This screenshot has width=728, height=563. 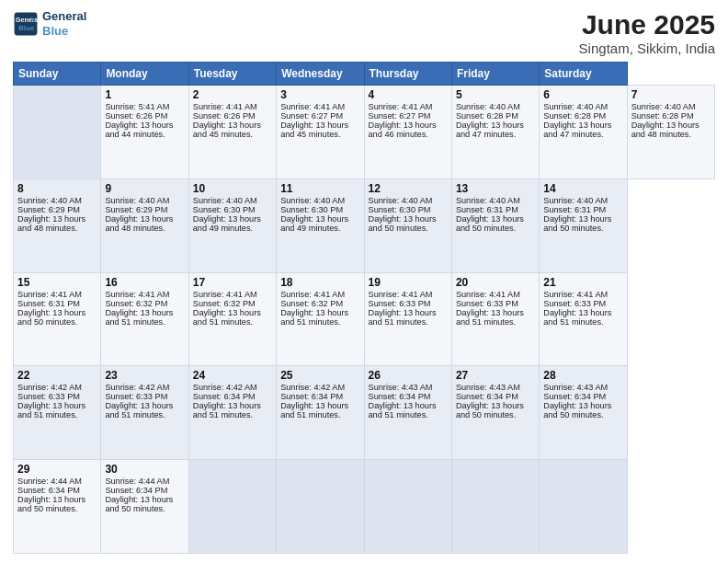 I want to click on day-info: Sunrise: 5:41 AMSunset: 6:26 PMDaylight:…, so click(x=139, y=121).